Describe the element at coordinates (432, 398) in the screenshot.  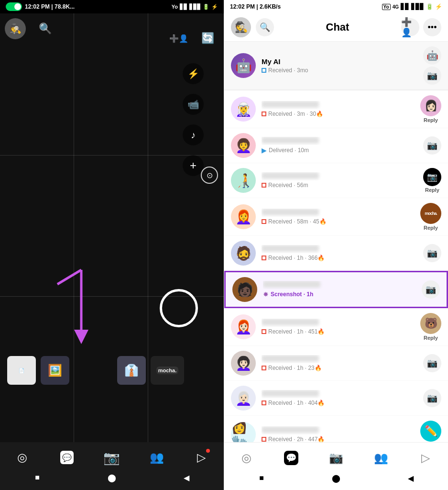
I see `chat-action-9: 📷` at that location.